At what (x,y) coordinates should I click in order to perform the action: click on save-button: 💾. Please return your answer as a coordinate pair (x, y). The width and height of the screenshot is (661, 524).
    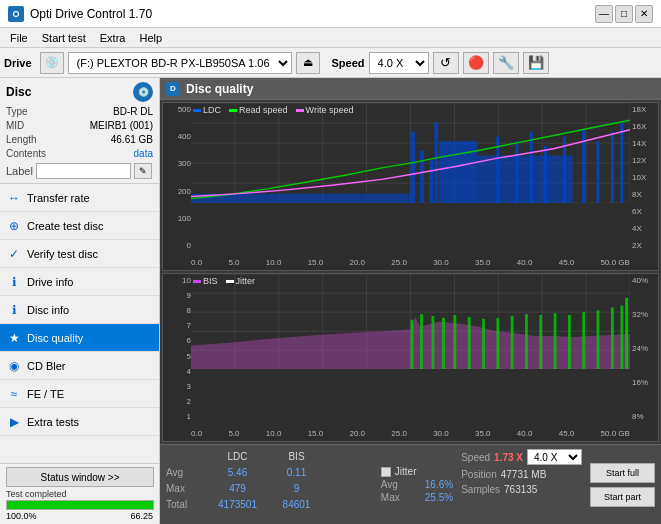
    Looking at the image, I should click on (536, 63).